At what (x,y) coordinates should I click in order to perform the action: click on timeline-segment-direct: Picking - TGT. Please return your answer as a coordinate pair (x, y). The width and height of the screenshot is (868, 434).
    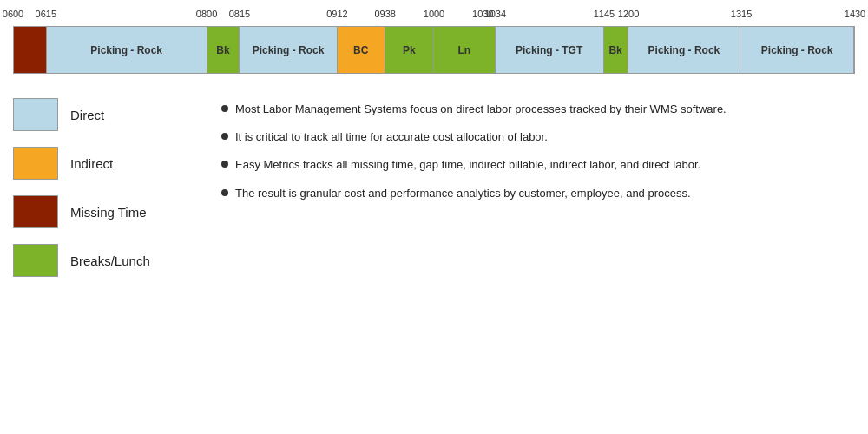
    Looking at the image, I should click on (550, 50).